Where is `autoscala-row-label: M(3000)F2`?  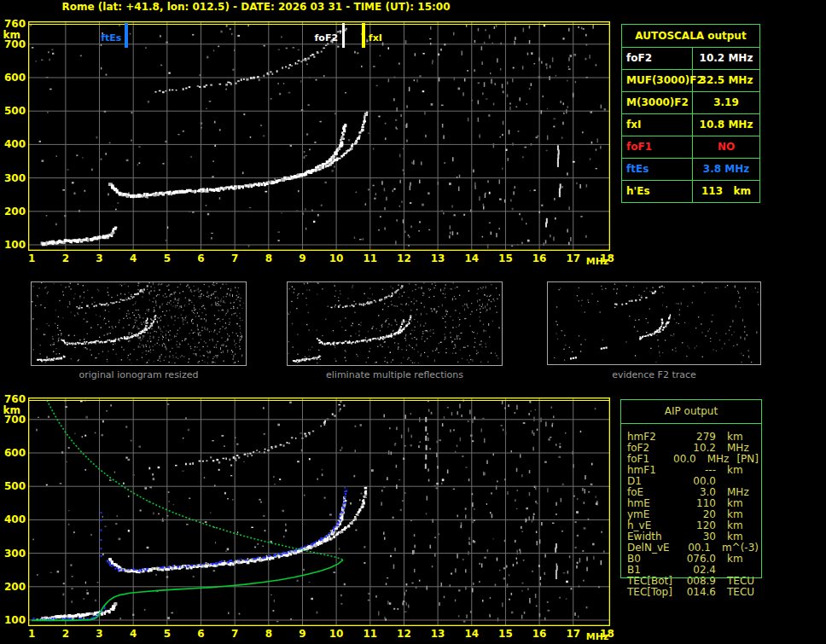
autoscala-row-label: M(3000)F2 is located at coordinates (657, 102).